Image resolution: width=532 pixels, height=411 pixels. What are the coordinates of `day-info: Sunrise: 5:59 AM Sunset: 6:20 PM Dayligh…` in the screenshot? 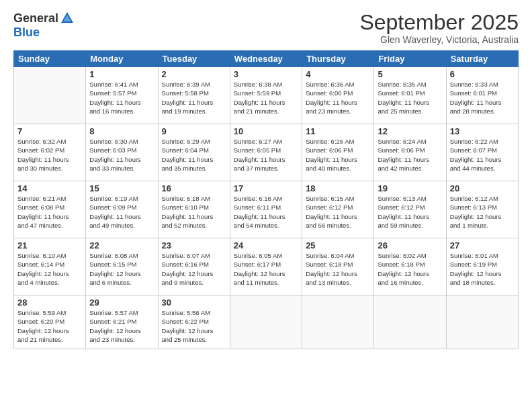 It's located at (50, 326).